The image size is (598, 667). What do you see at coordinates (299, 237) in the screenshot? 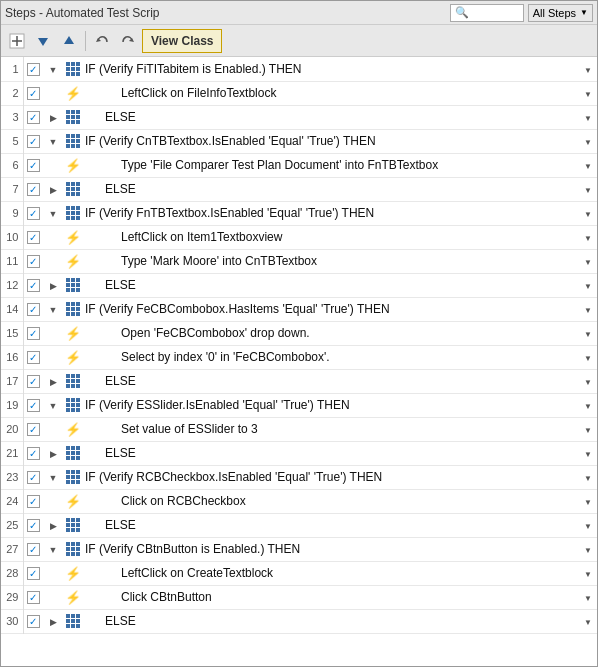
I see `table-row: 10⚡LeftClick on Item1Textboxview▼` at bounding box center [299, 237].